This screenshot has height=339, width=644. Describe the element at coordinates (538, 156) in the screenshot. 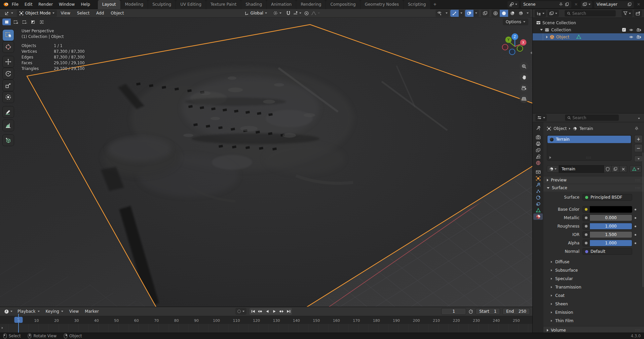

I see `tab-scene-properties` at that location.